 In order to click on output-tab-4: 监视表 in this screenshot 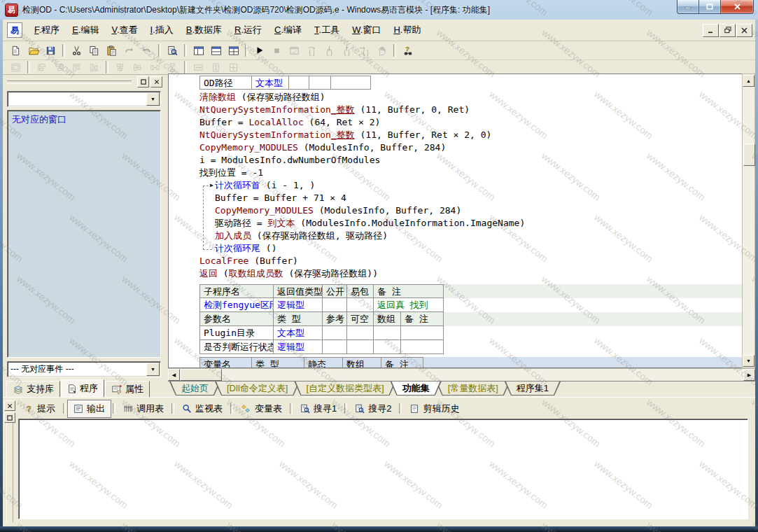, I will do `click(202, 409)`.